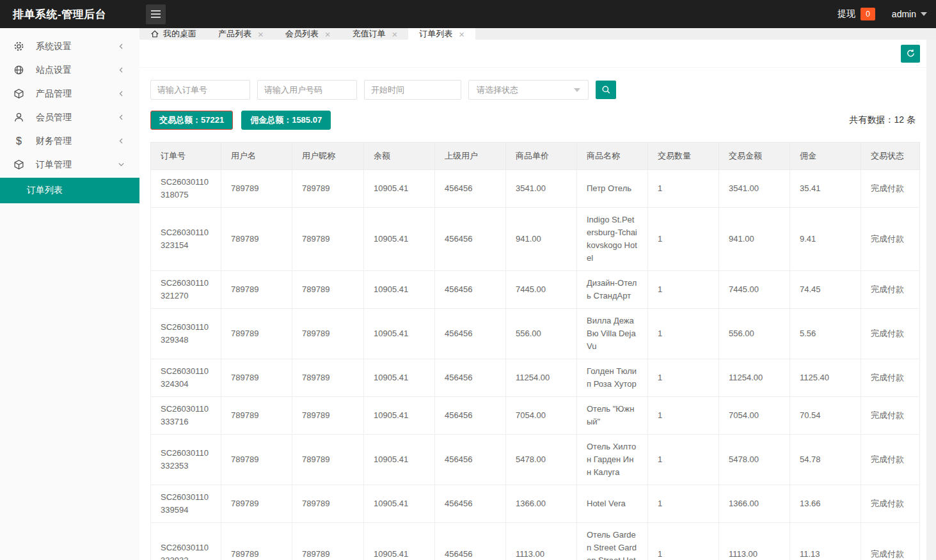 The image size is (936, 560). I want to click on cell-commission: 11.13, so click(825, 541).